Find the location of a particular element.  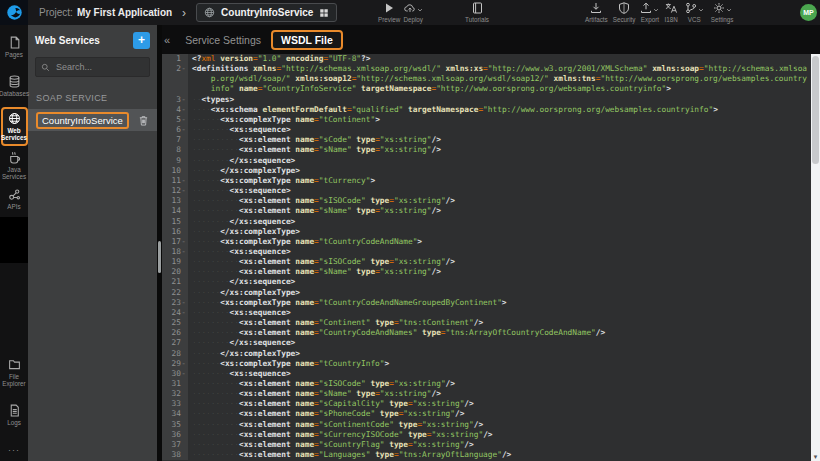

search-input is located at coordinates (99, 67).